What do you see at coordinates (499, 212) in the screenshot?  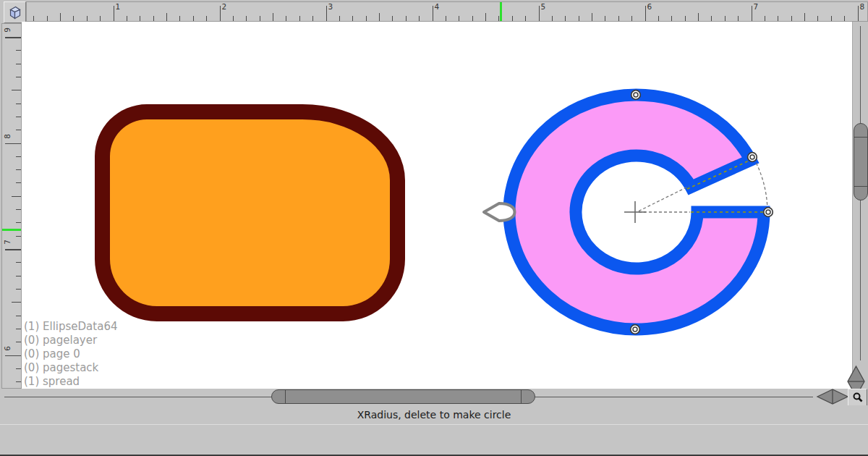 I see `direction-arrow-handle` at bounding box center [499, 212].